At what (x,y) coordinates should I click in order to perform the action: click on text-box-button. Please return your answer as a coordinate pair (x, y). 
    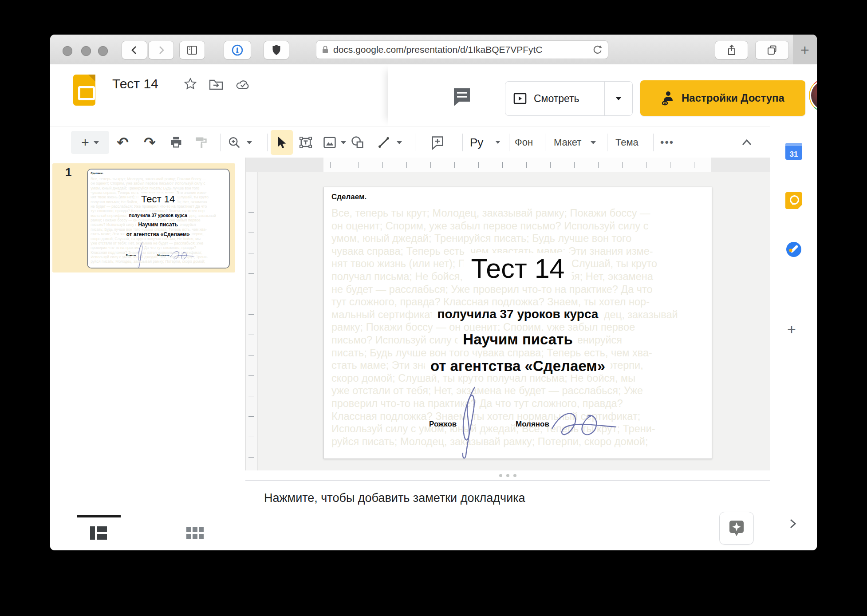
    Looking at the image, I should click on (306, 142).